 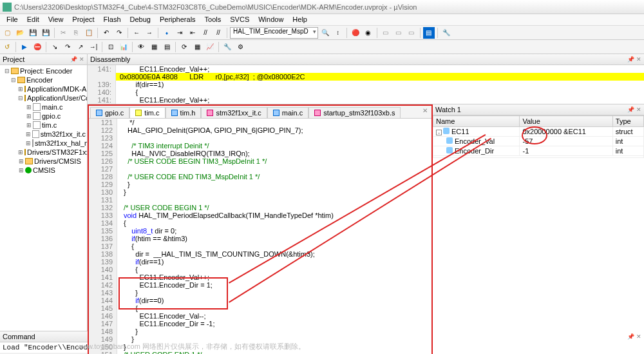 What do you see at coordinates (109, 112) in the screenshot?
I see `tab-gpio.c: gpio.c` at bounding box center [109, 112].